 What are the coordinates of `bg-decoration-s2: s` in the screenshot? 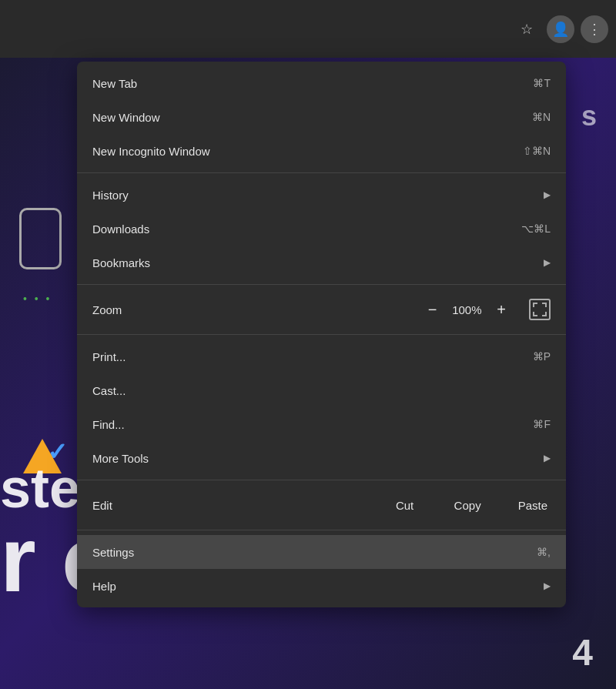 It's located at (589, 116).